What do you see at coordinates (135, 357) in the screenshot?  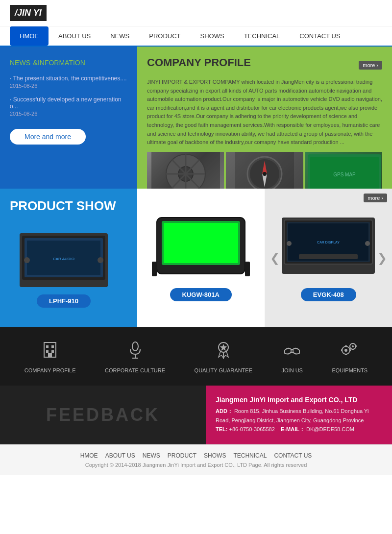 I see `footer-icon-culture: CORPORATE CULTURE` at bounding box center [135, 357].